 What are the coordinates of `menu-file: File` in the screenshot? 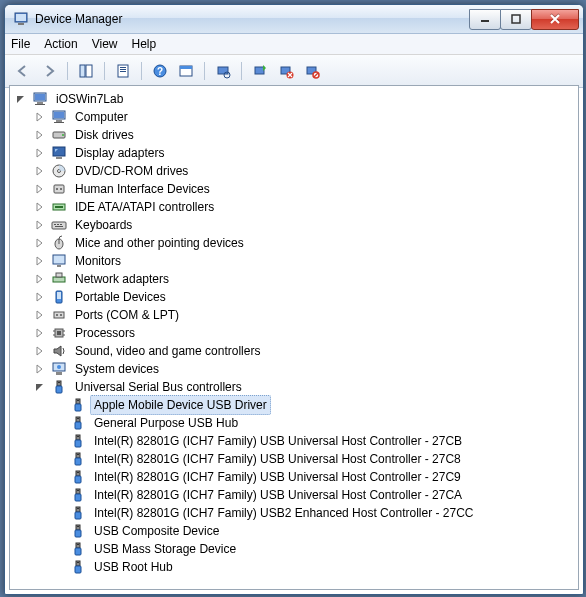 It's located at (20, 44).